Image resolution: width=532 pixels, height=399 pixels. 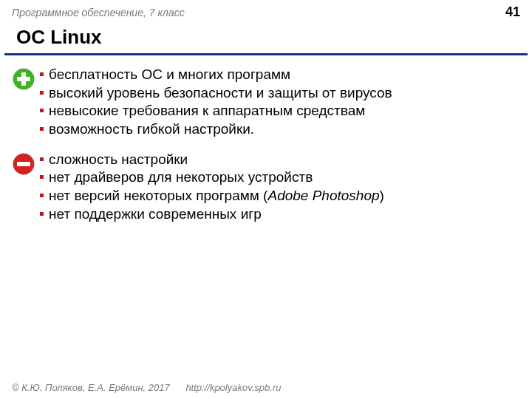 I want to click on list-item: сложность настройки, so click(x=280, y=160).